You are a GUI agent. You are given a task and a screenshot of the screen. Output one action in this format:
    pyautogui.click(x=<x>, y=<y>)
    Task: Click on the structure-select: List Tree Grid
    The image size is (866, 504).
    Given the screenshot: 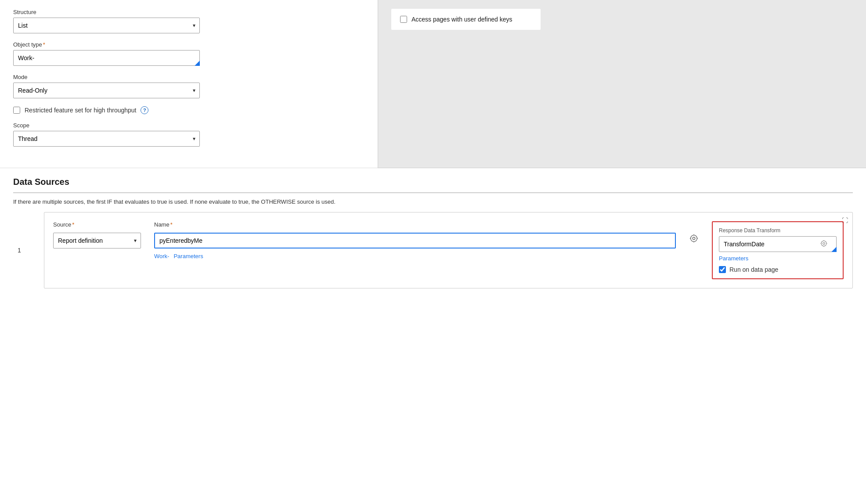 What is the action you would take?
    pyautogui.click(x=106, y=25)
    